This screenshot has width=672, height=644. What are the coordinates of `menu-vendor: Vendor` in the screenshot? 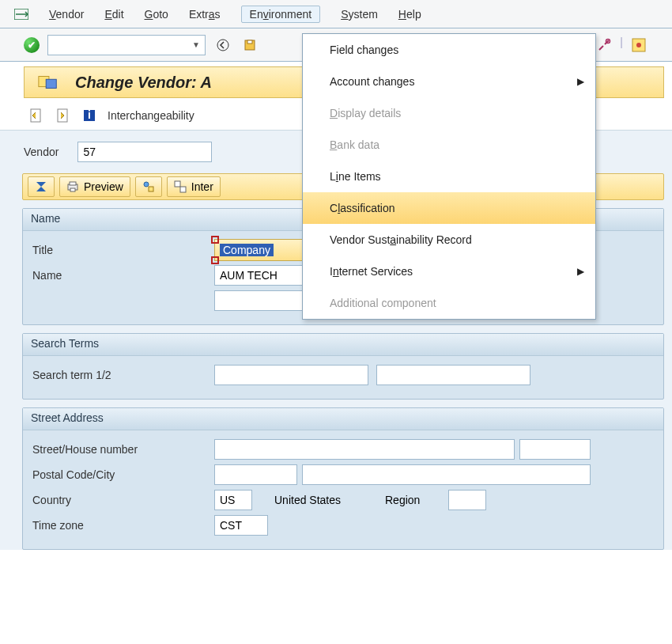 It's located at (66, 14).